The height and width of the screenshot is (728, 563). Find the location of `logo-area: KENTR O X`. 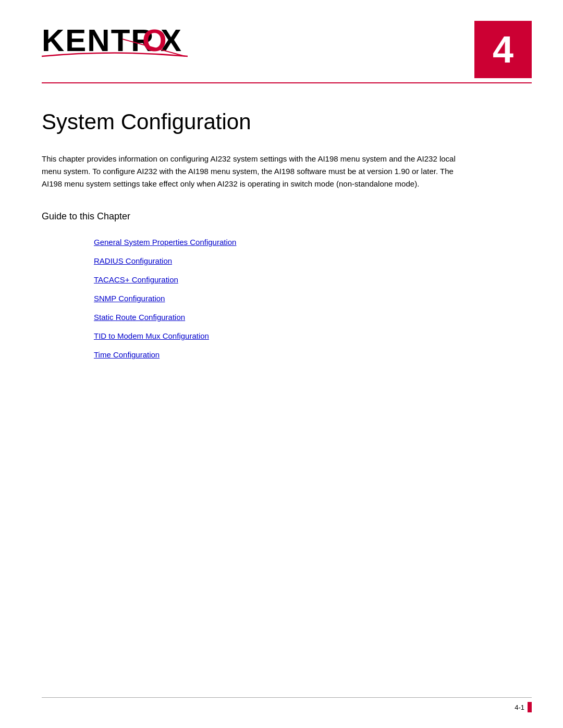

logo-area: KENTR O X is located at coordinates (115, 41).